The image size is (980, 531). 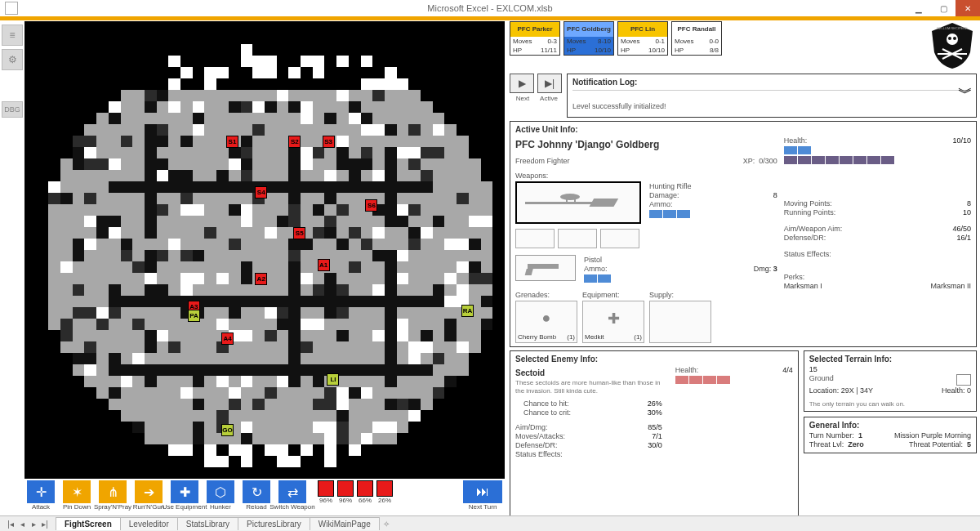 What do you see at coordinates (943, 8) in the screenshot?
I see `window-maximize` at bounding box center [943, 8].